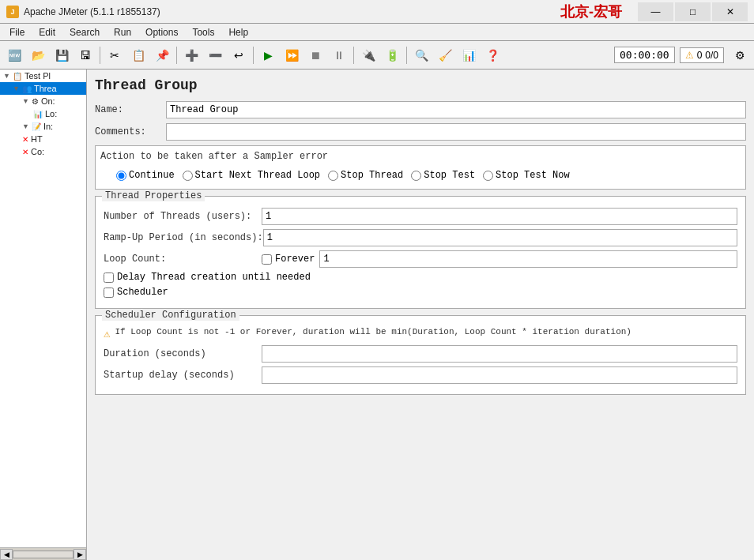 The image size is (754, 560). Describe the element at coordinates (115, 55) in the screenshot. I see `cut-button: ✂` at that location.